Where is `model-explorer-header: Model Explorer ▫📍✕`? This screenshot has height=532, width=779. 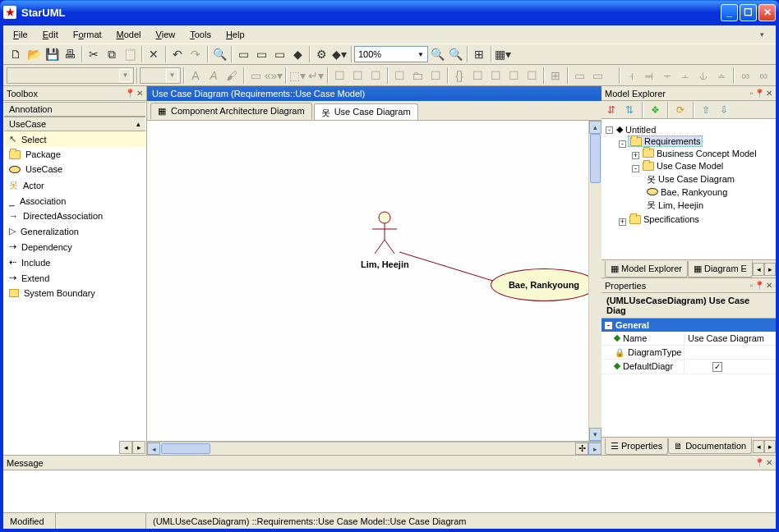 model-explorer-header: Model Explorer ▫📍✕ is located at coordinates (689, 94).